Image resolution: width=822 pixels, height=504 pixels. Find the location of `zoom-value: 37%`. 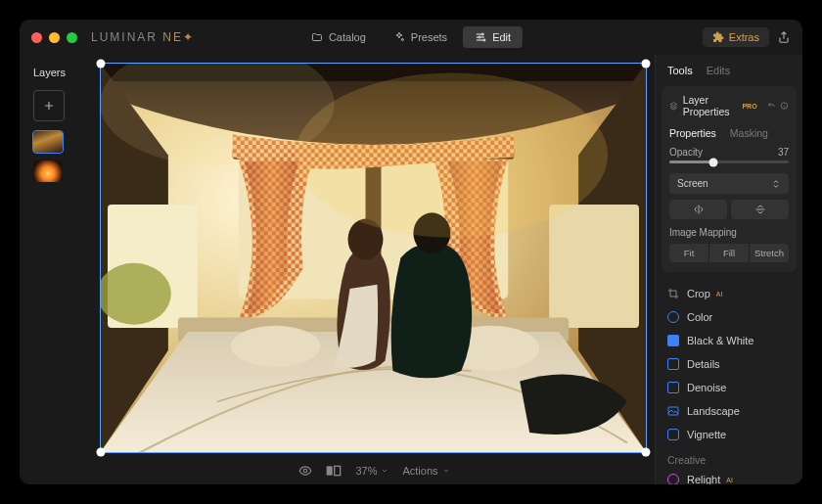

zoom-value: 37% is located at coordinates (366, 471).